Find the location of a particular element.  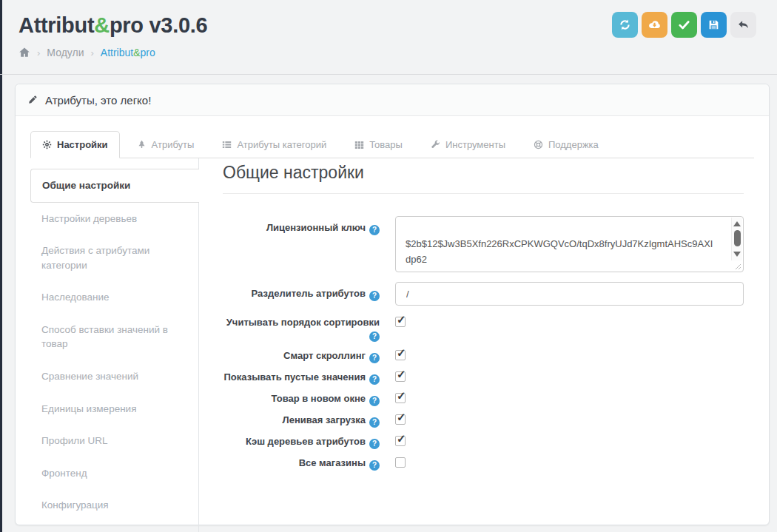

separator-input is located at coordinates (570, 294).